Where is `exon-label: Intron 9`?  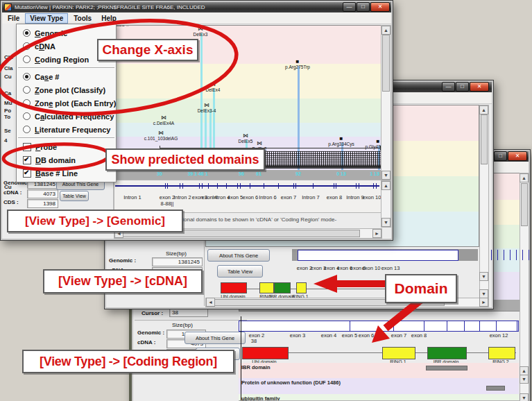
exon-label: Intron 9 is located at coordinates (355, 197).